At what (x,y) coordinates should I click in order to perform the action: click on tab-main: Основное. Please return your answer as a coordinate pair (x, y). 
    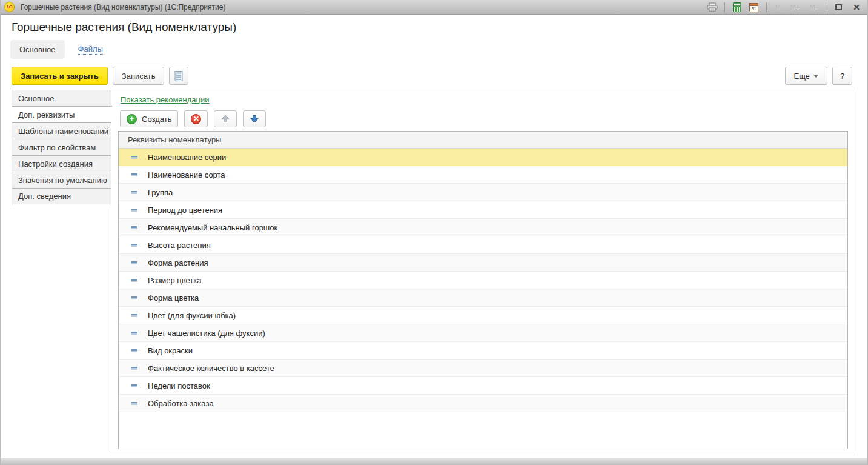
    Looking at the image, I should click on (38, 50).